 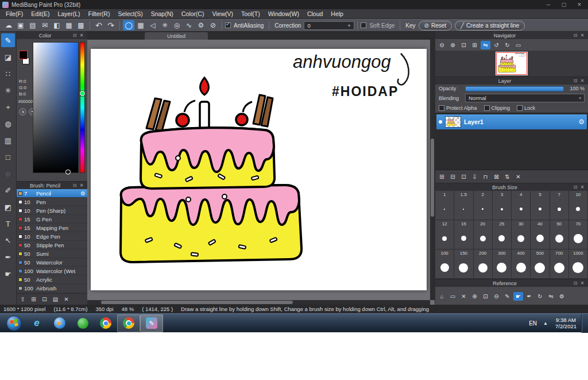 What do you see at coordinates (45, 299) in the screenshot?
I see `duplicate-brush-icon: ⊡` at bounding box center [45, 299].